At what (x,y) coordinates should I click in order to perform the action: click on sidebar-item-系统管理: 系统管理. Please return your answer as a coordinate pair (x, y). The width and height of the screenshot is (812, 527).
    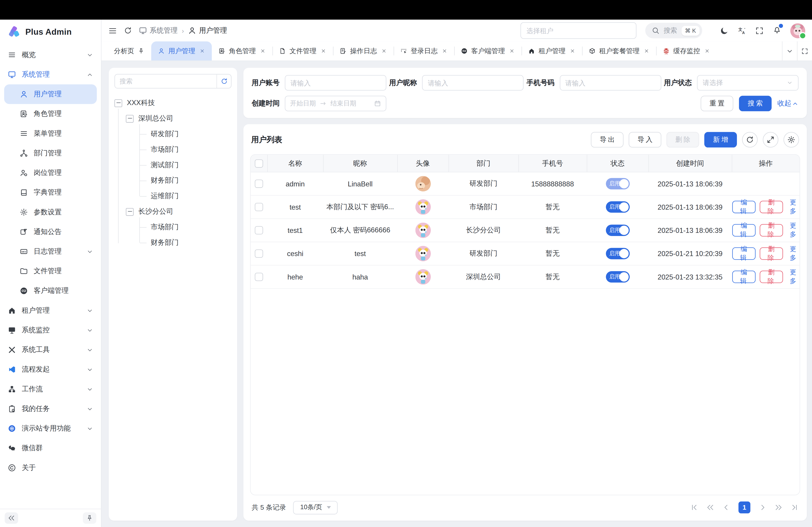
    Looking at the image, I should click on (50, 74).